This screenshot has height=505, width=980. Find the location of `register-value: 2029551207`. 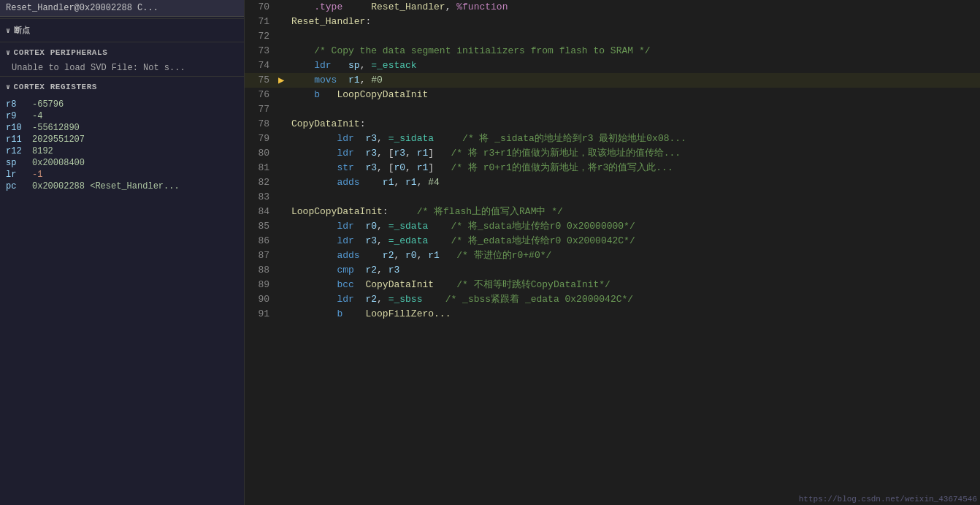

register-value: 2029551207 is located at coordinates (58, 140).